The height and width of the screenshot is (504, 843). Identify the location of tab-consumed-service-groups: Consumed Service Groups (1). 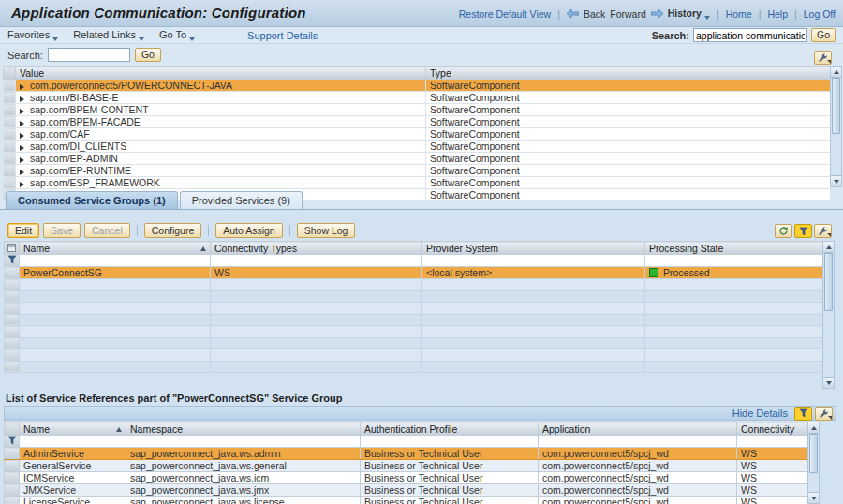
(92, 200).